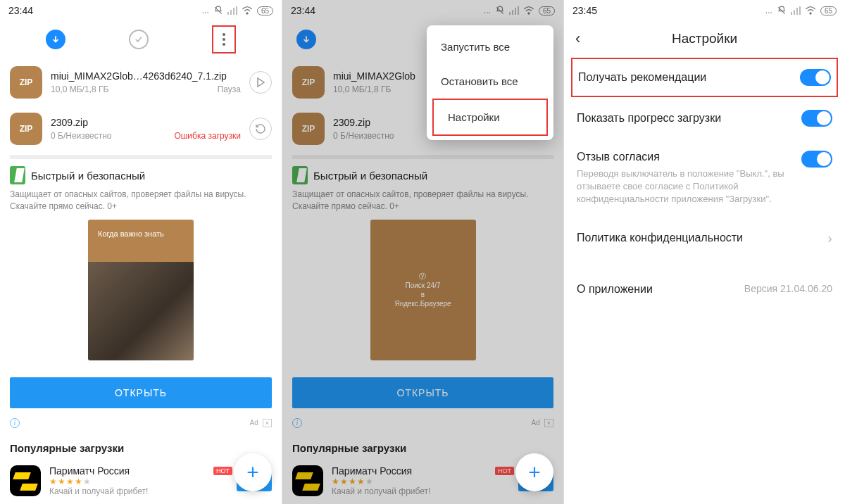  What do you see at coordinates (141, 129) in the screenshot?
I see `download-item: ZIP 2309.zip 0 Б/Неизвестно Ошибка загру…` at bounding box center [141, 129].